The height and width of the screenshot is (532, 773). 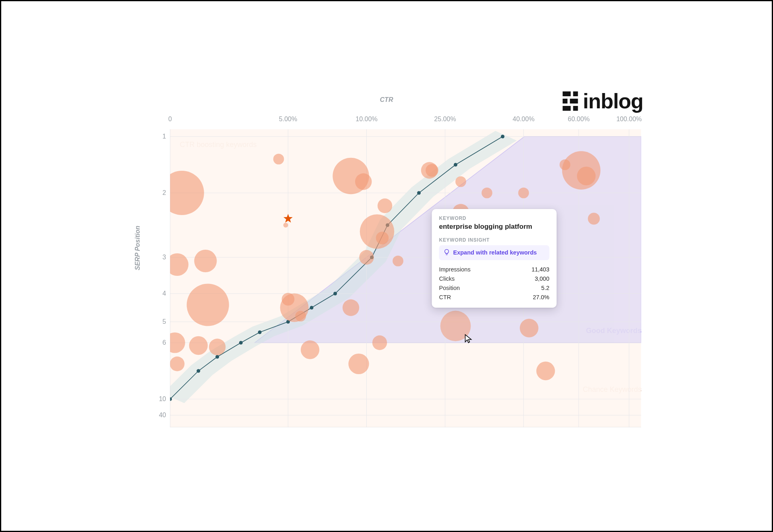 I want to click on y-tick-4: 4, so click(x=158, y=294).